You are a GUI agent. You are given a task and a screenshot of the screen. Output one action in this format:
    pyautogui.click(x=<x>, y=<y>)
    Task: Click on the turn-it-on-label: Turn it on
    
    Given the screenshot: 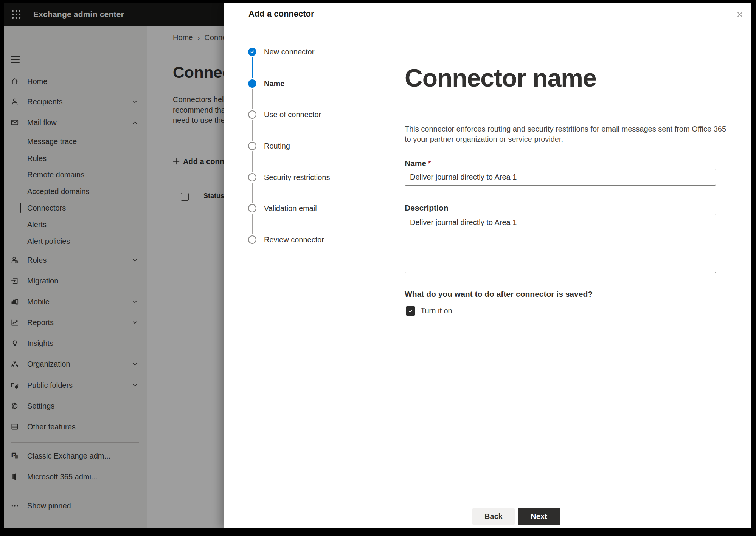 What is the action you would take?
    pyautogui.click(x=436, y=311)
    